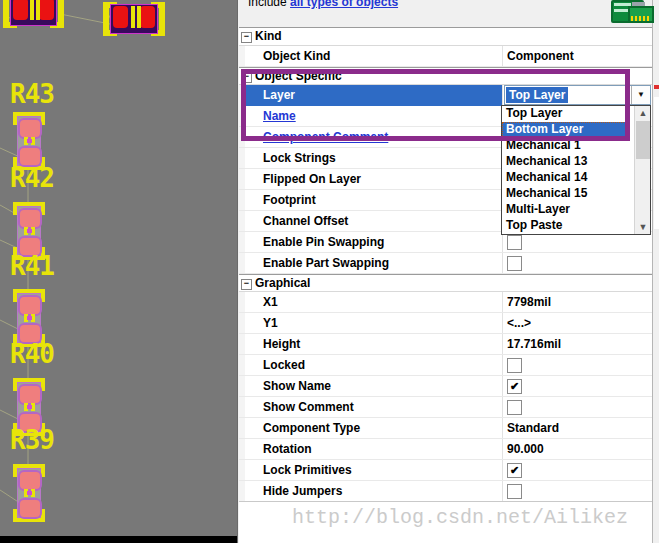 This screenshot has height=543, width=659. Describe the element at coordinates (374, 263) in the screenshot. I see `property-label-enable-part-swapping: Enable Part Swapping` at that location.